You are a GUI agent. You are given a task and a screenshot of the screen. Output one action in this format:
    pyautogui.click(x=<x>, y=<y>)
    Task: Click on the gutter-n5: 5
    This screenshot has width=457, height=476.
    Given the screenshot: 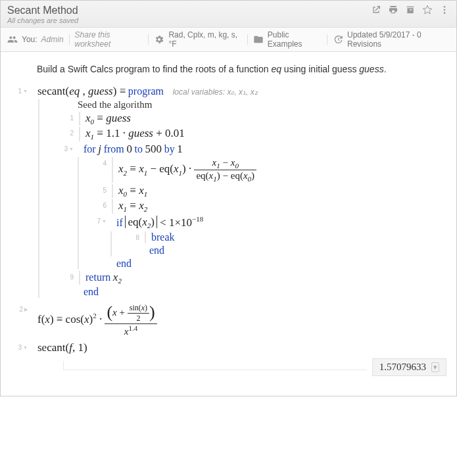 What is the action you would take?
    pyautogui.click(x=105, y=191)
    